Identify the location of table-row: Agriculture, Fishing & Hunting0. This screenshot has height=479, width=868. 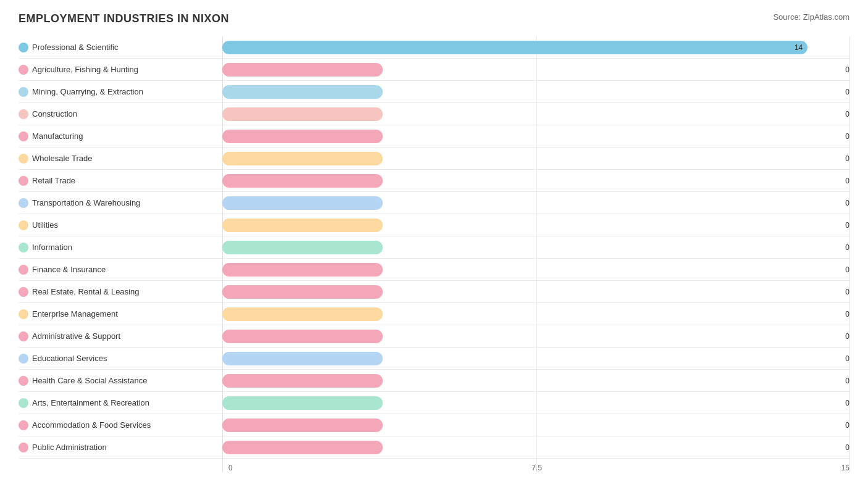
(434, 70).